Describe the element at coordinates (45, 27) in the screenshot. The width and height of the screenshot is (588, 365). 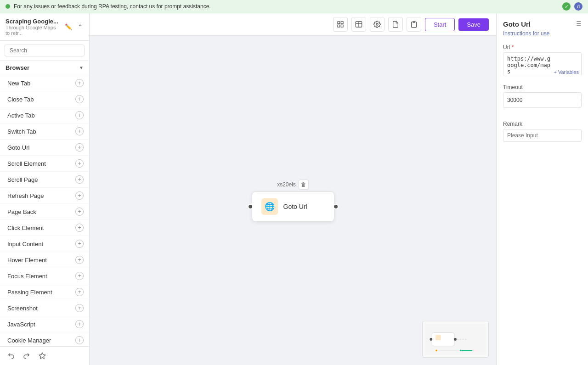
I see `sidebar-header: Scraping Google... Through Google Maps t…` at that location.